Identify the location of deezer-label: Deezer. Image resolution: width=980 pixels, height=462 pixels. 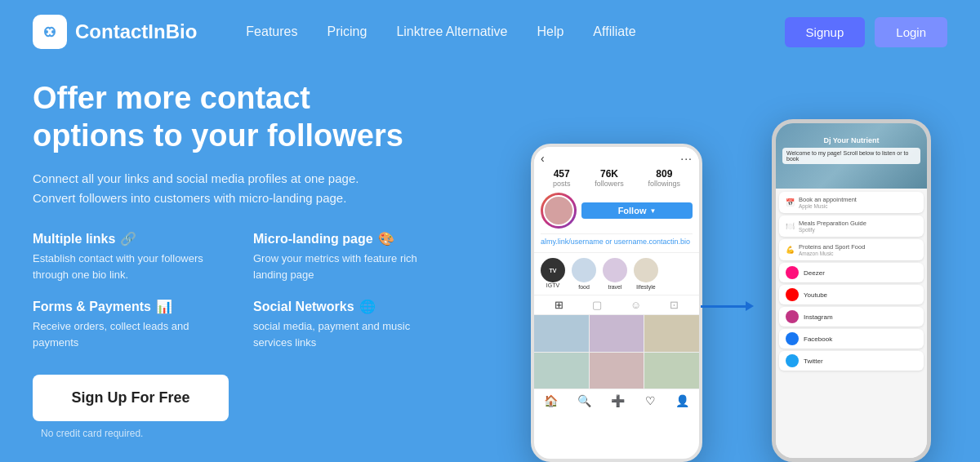
(814, 273).